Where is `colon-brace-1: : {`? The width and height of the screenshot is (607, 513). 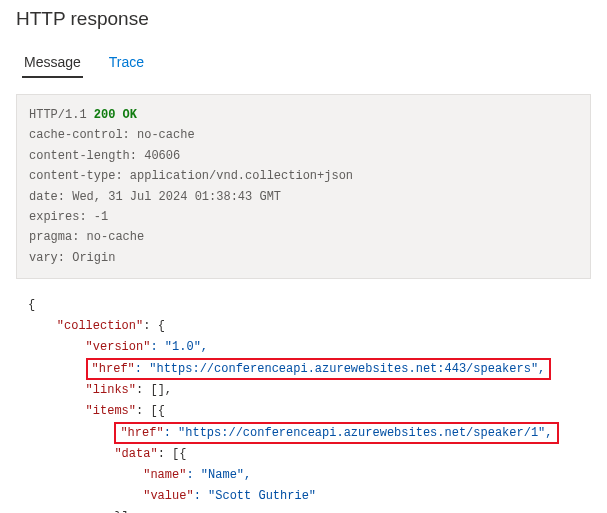 colon-brace-1: : { is located at coordinates (154, 326).